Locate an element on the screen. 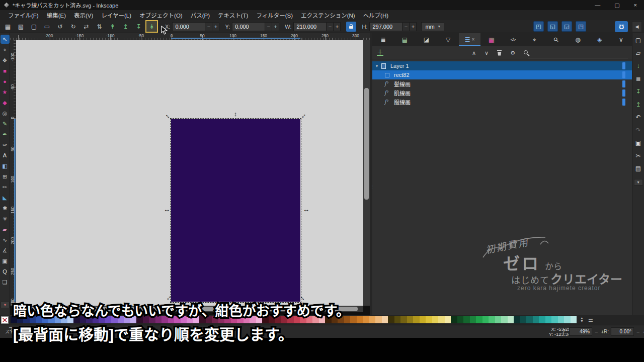 The image size is (644, 362). pencil-tool: ✎ is located at coordinates (5, 124).